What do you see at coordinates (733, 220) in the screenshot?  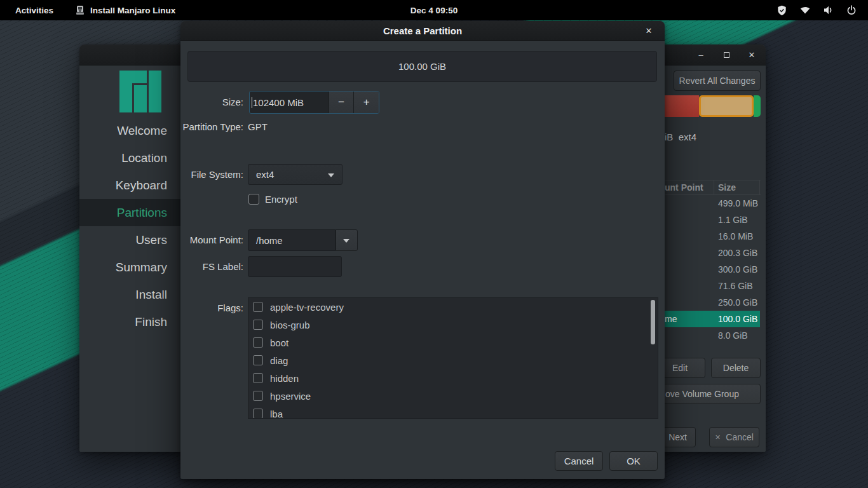 I see `cell-size: 1.1 GiB` at bounding box center [733, 220].